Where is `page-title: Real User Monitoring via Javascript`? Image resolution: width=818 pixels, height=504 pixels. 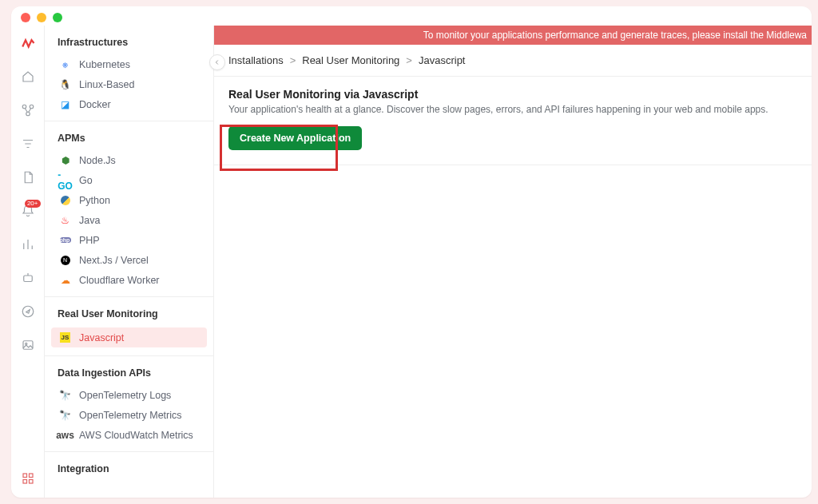 page-title: Real User Monitoring via Javascript is located at coordinates (513, 94).